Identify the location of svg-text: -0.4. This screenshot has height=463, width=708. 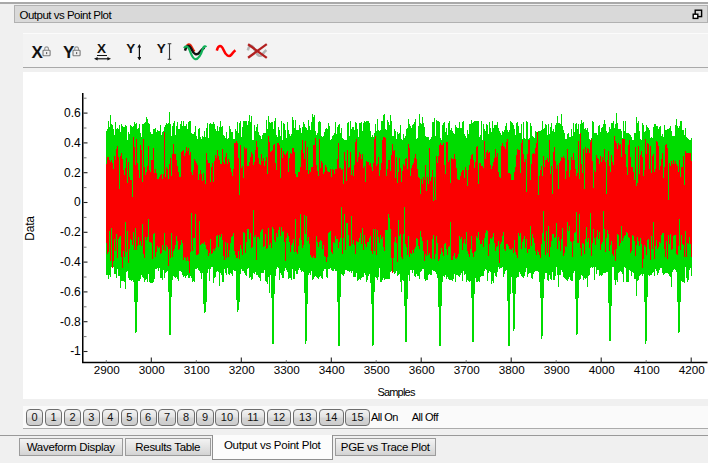
(70, 262).